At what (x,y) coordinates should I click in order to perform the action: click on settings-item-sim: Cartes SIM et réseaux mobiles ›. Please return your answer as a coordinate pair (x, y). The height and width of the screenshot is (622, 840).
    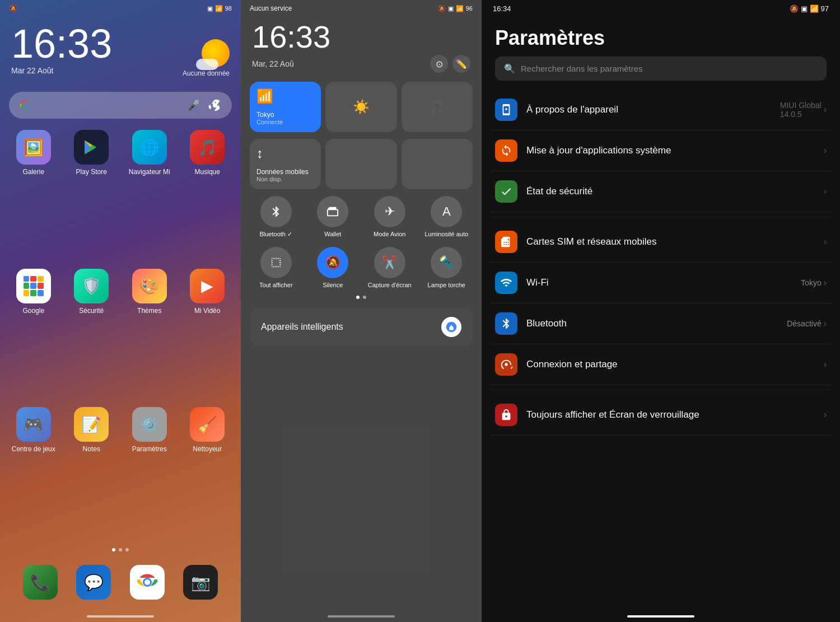
    Looking at the image, I should click on (661, 242).